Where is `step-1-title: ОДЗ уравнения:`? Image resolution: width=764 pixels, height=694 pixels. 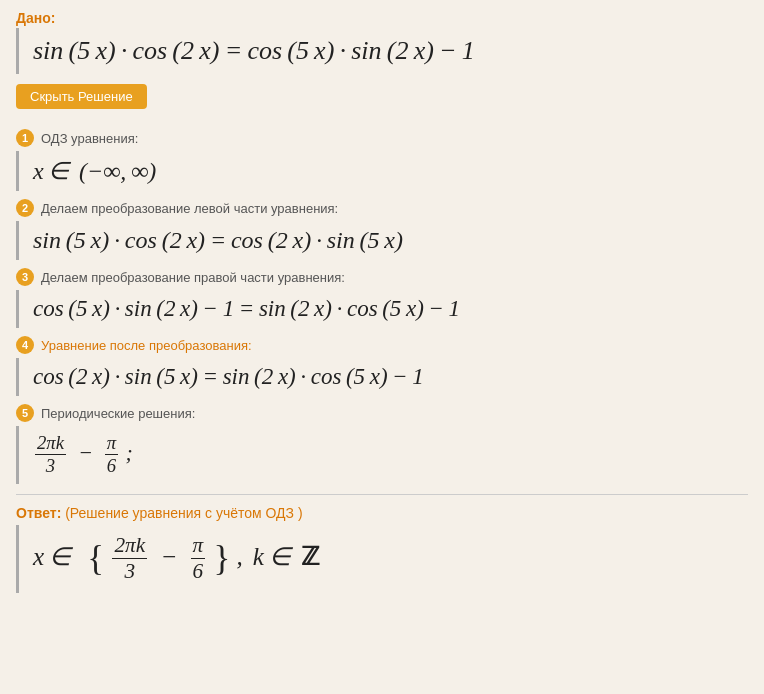
step-1-title: ОДЗ уравнения: is located at coordinates (90, 138).